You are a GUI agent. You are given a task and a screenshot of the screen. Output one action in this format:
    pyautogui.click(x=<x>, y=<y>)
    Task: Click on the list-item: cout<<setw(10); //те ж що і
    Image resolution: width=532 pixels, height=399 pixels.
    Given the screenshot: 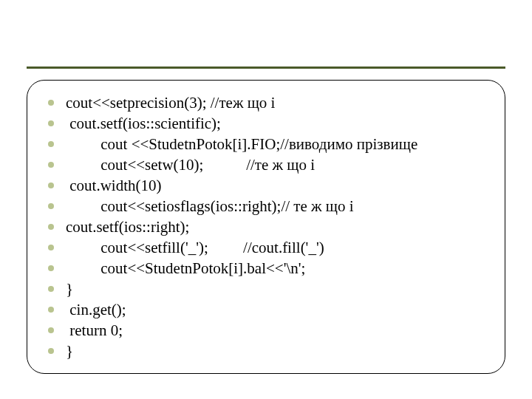 What is the action you would take?
    pyautogui.click(x=267, y=165)
    